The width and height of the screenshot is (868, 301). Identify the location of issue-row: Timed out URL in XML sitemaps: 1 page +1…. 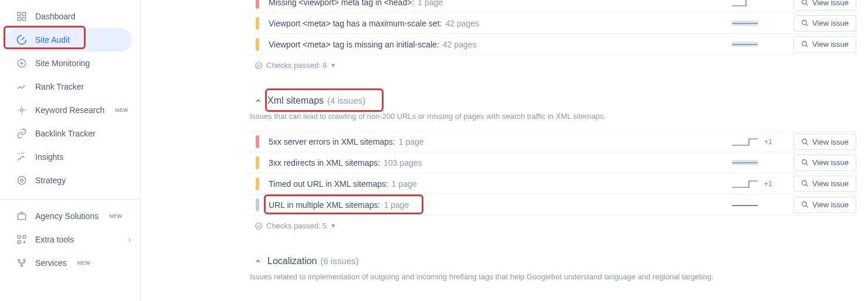
(551, 184).